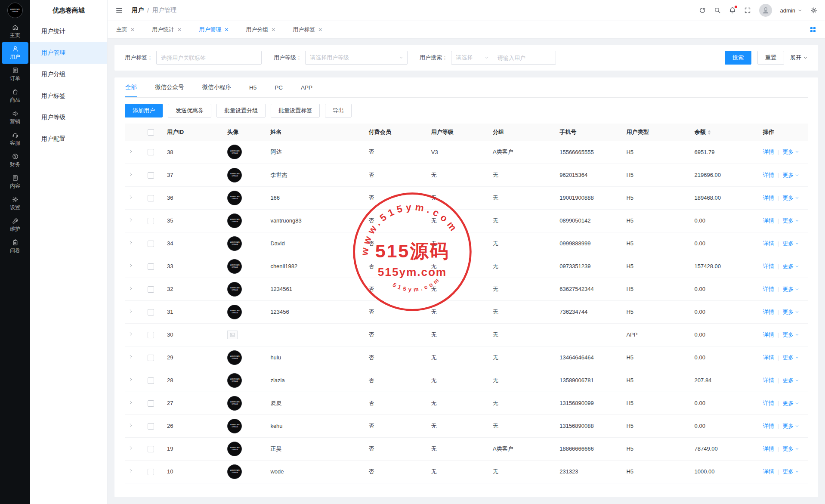 This screenshot has width=825, height=504. What do you see at coordinates (799, 58) in the screenshot?
I see `expand-toggle: 展开` at bounding box center [799, 58].